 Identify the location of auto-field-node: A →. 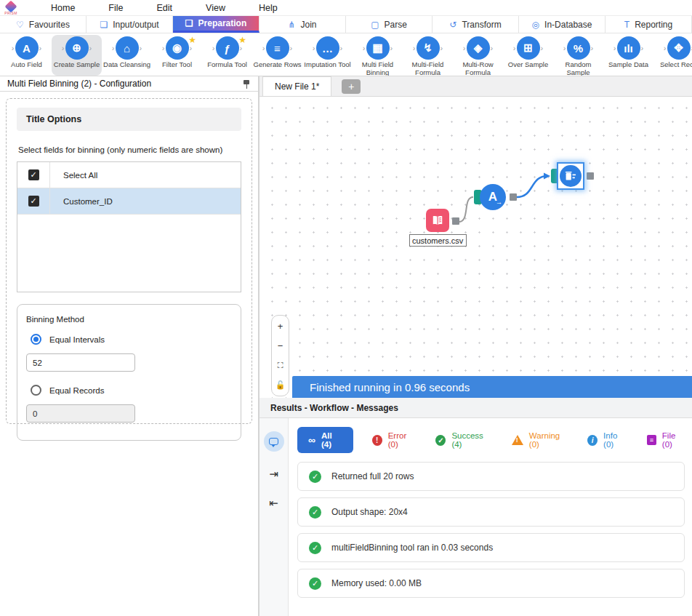
(493, 197).